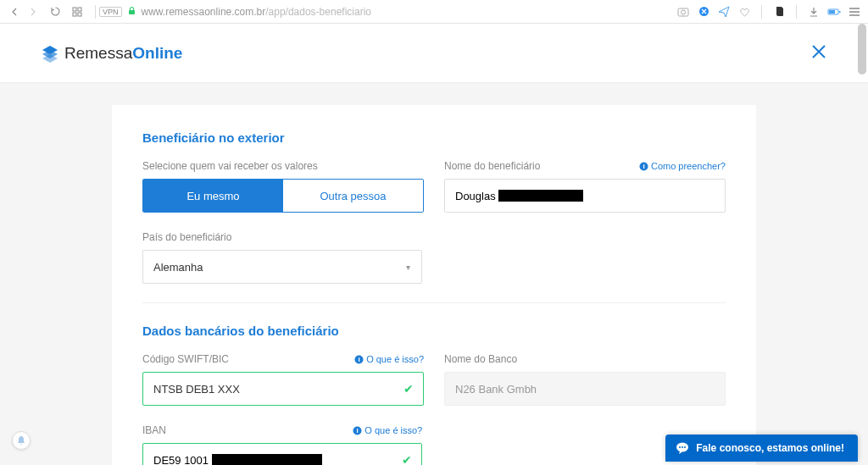 This screenshot has height=465, width=868. What do you see at coordinates (186, 359) in the screenshot?
I see `swift-label: Código SWIFT/BIC` at bounding box center [186, 359].